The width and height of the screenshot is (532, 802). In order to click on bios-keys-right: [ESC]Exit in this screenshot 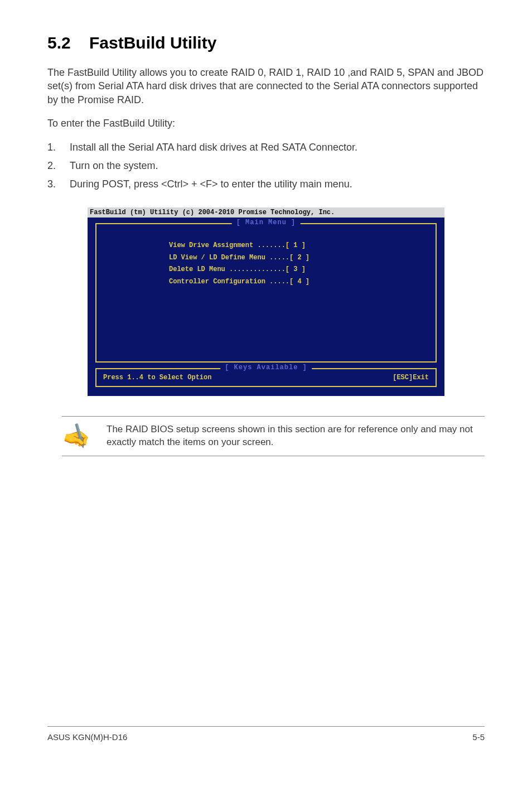, I will do `click(410, 378)`.